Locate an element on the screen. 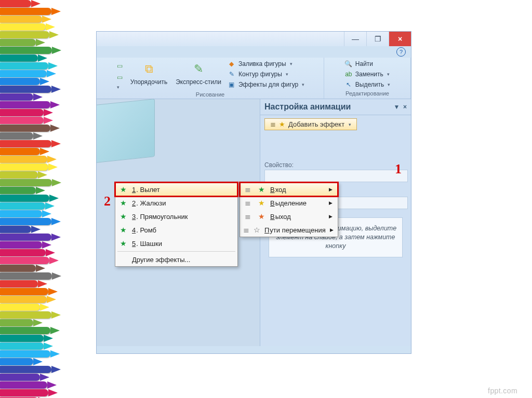 Image resolution: width=532 pixels, height=398 pixels. shape-fill-icon: ◆ is located at coordinates (232, 64).